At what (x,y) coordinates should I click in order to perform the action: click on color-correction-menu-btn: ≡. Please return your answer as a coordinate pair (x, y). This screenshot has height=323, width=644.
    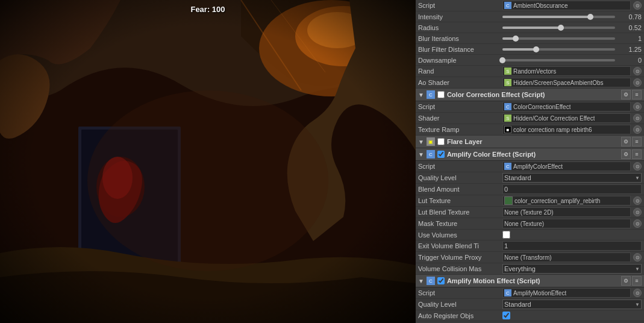
    Looking at the image, I should click on (637, 95).